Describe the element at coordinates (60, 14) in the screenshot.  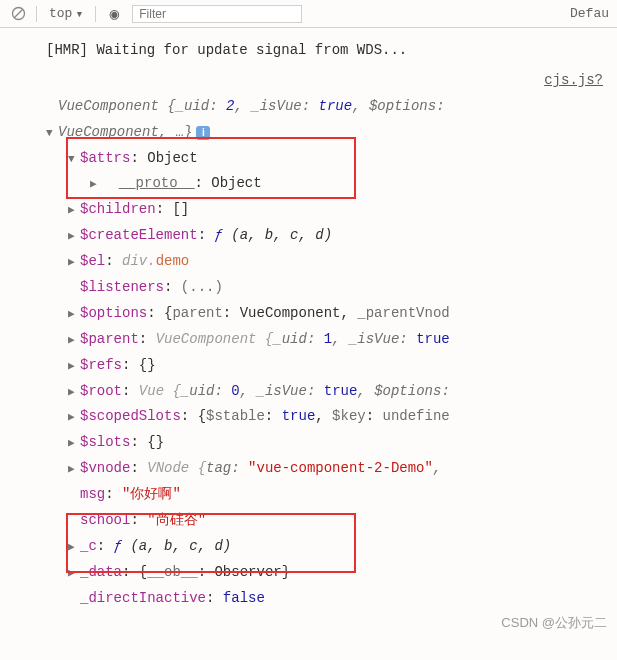
I see `dropdown-label: top` at that location.